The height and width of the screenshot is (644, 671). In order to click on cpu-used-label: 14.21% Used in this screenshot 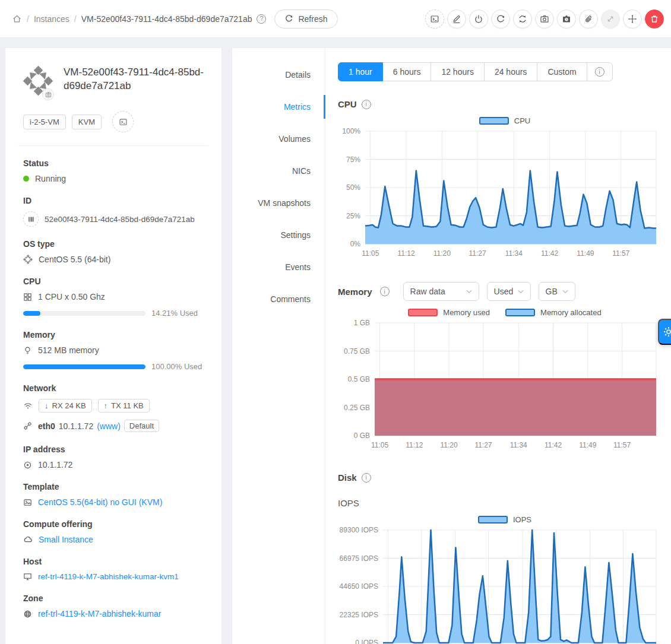, I will do `click(180, 313)`.